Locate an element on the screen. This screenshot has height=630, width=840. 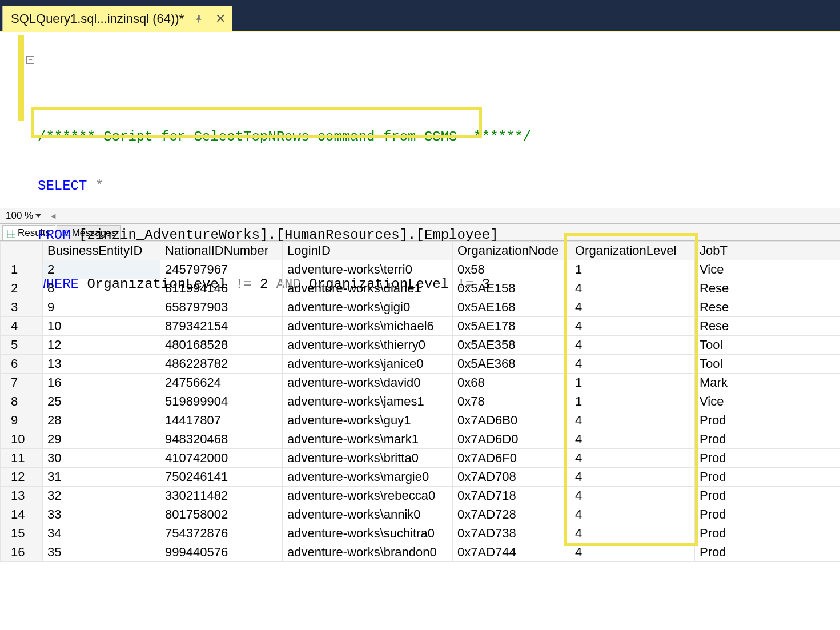
cell: Mark is located at coordinates (767, 383).